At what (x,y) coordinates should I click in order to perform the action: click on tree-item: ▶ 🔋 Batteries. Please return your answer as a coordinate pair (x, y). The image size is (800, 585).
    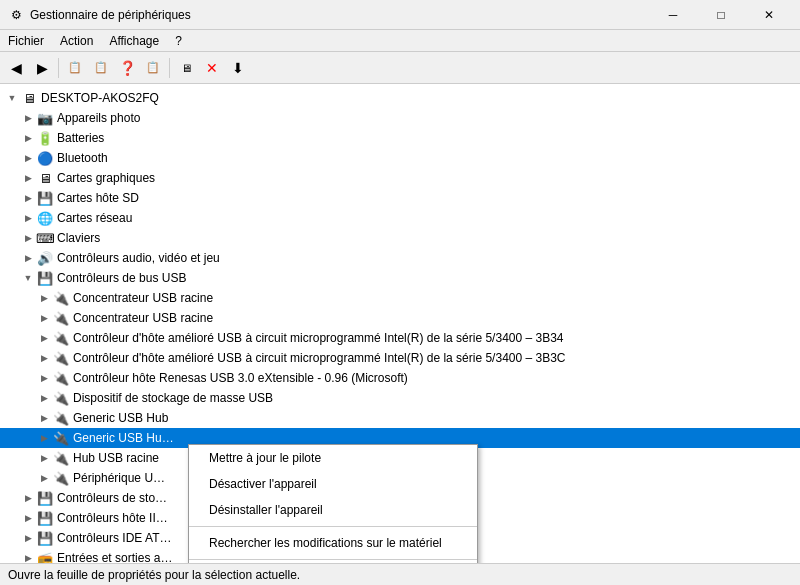
    Looking at the image, I should click on (400, 138).